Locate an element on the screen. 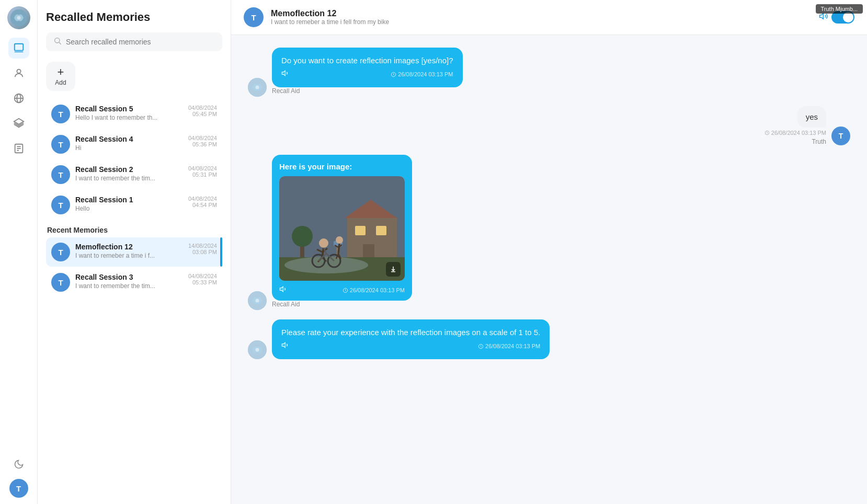 The height and width of the screenshot is (504, 867). session-preview: Hello I want to remember th... is located at coordinates (129, 118).